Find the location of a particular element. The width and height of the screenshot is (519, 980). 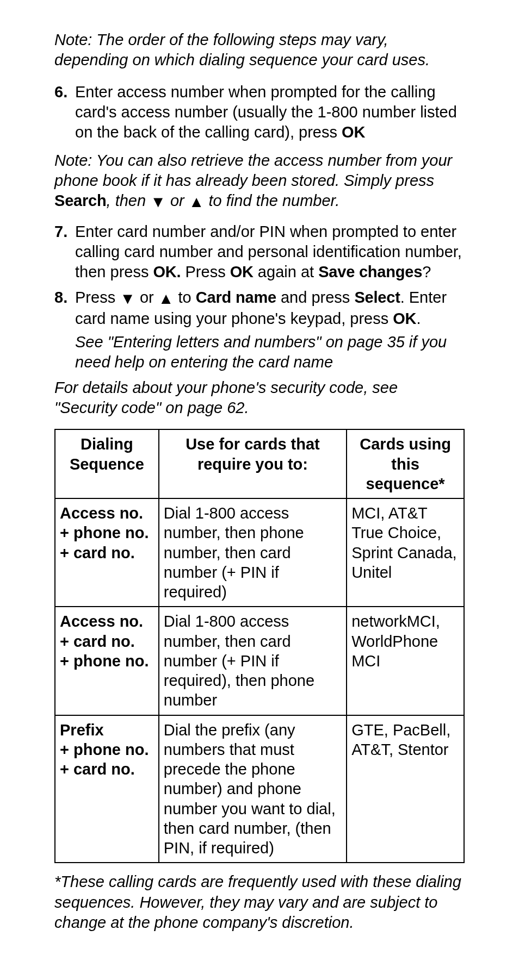

note-middle-a: Note: You can also retrieve the access n… is located at coordinates (254, 171).